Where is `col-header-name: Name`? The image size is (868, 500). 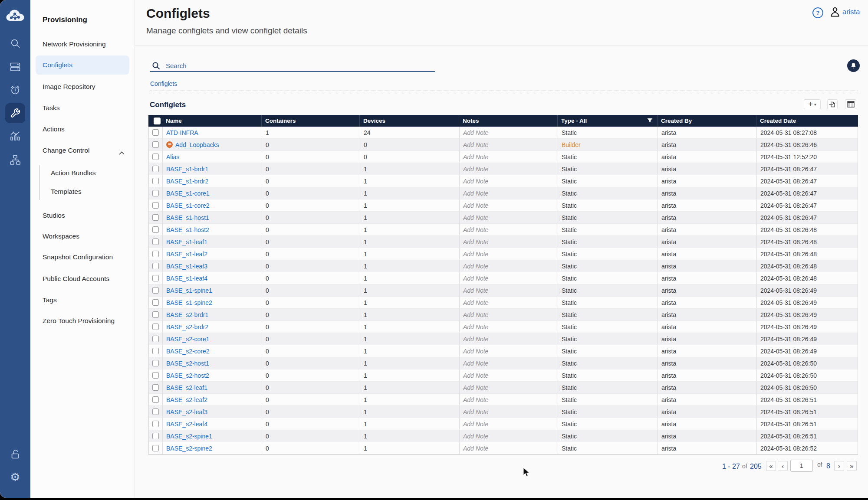
col-header-name: Name is located at coordinates (212, 121).